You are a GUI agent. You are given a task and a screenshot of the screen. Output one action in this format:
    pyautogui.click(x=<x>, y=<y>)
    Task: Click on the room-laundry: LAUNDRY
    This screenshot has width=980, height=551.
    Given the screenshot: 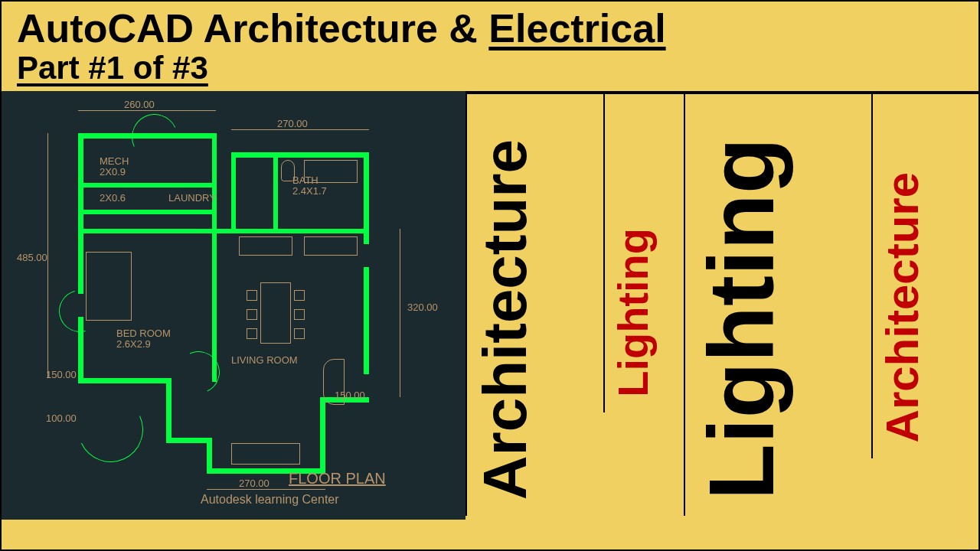 What is the action you would take?
    pyautogui.click(x=192, y=198)
    